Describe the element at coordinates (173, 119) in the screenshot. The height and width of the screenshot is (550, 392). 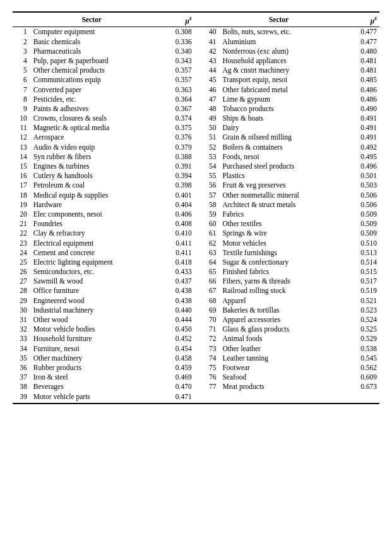
I see `left-mu: 0.374` at that location.